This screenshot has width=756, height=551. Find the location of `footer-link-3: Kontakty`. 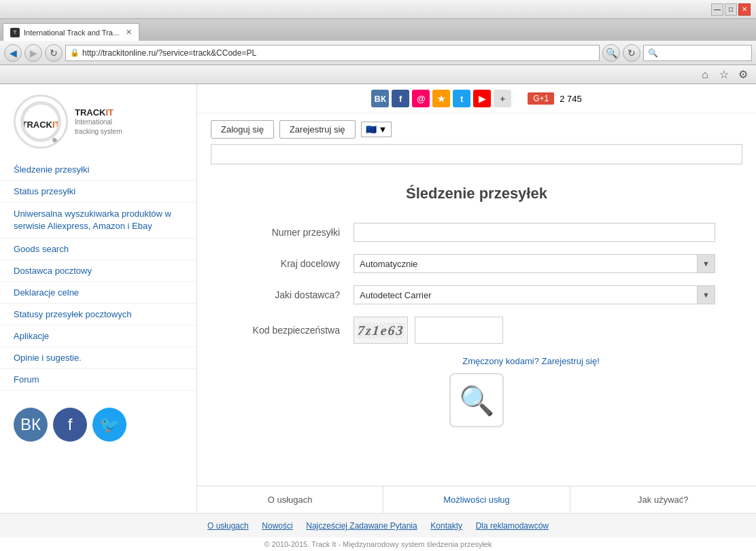

footer-link-3: Kontakty is located at coordinates (446, 526).